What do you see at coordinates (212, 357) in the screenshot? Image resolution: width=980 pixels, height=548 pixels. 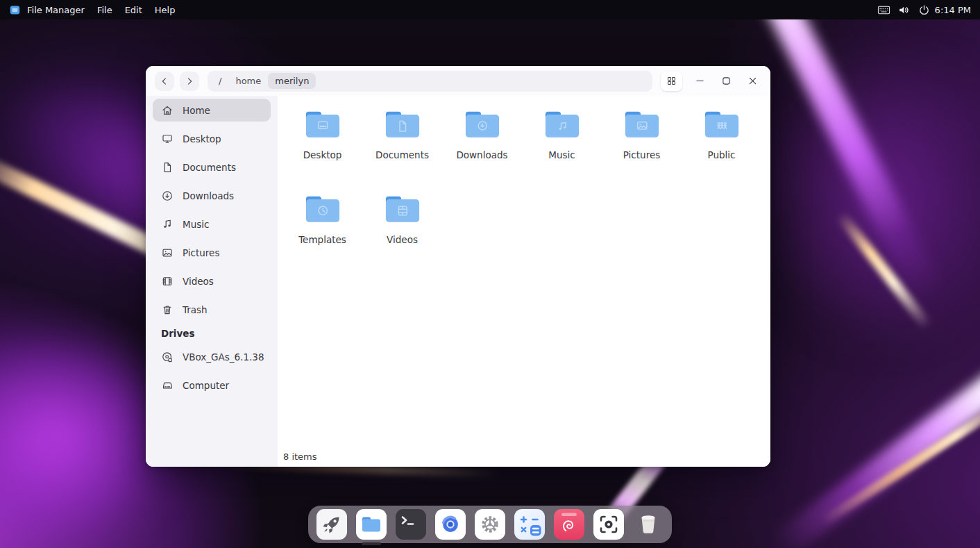 I see `sidebar-drive-vbox-gas-6-1-38: VBox_GAs_6.1.38` at bounding box center [212, 357].